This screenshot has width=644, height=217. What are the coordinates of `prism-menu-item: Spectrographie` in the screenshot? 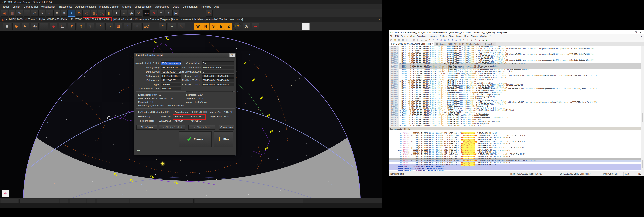 It's located at (143, 7).